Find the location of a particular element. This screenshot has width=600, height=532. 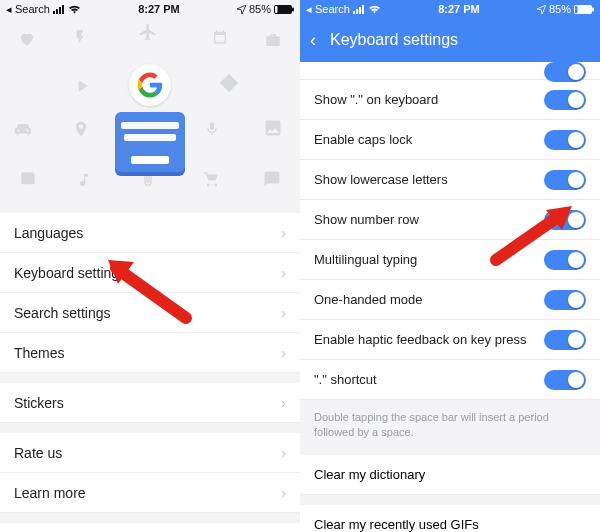

signal-icon is located at coordinates (359, 10).